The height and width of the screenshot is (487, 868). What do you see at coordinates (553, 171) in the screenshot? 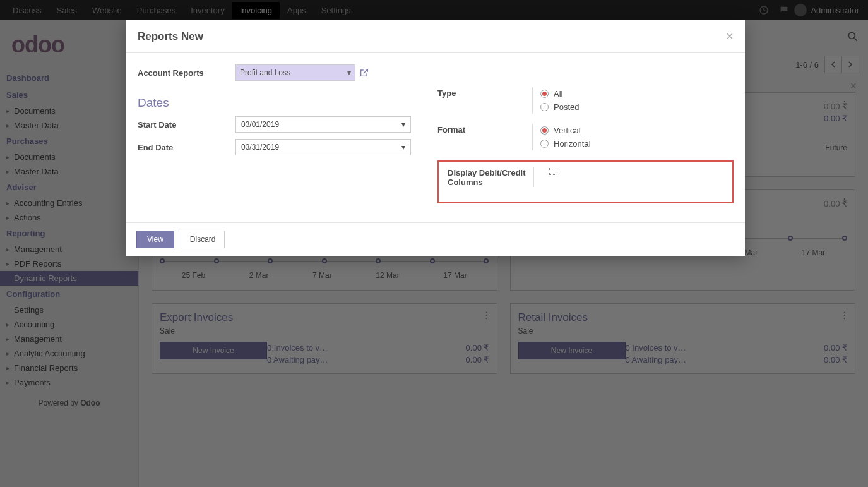
I see `display-dc-checkbox` at bounding box center [553, 171].